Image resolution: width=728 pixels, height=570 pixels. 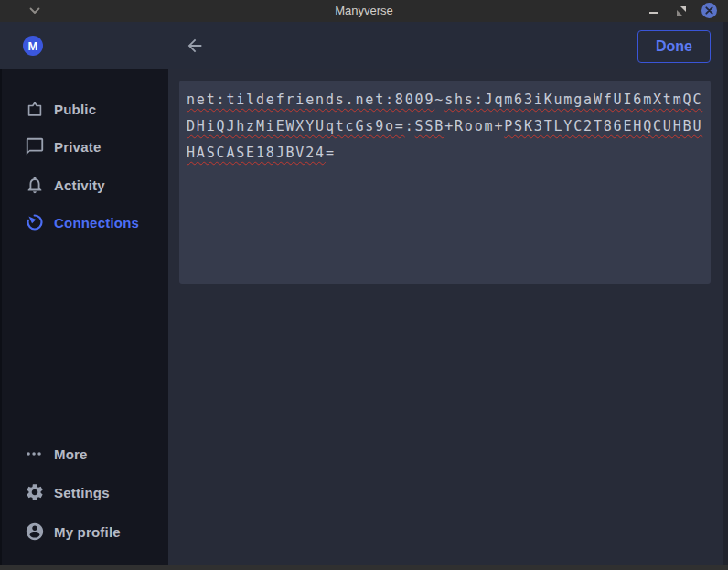 I want to click on sidebar-item-label: My profile, so click(x=88, y=532).